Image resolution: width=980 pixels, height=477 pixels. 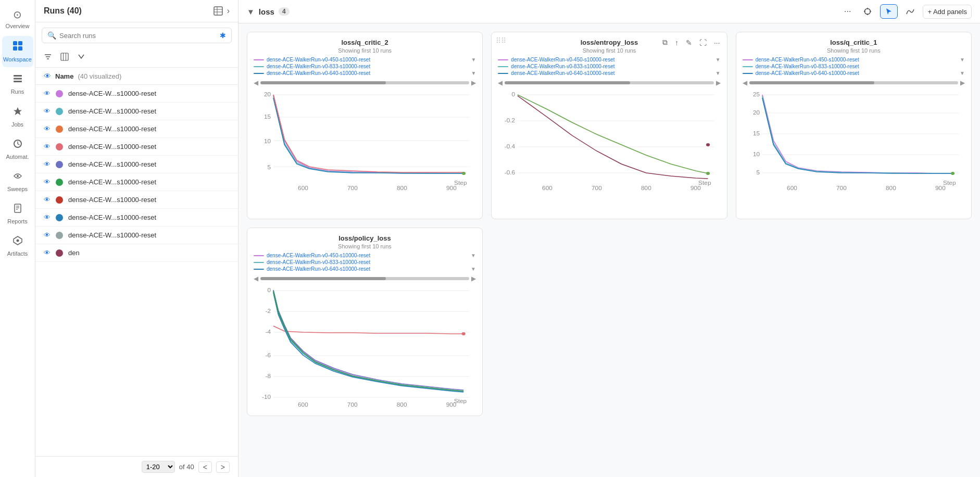 I want to click on sidebar-item-artifacts: Artifacts, so click(x=18, y=246).